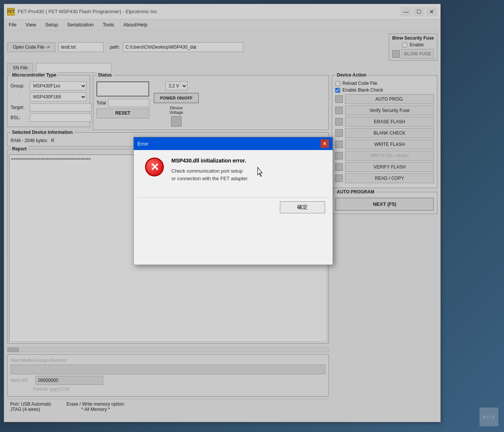  What do you see at coordinates (154, 167) in the screenshot?
I see `error-icon: ✕` at bounding box center [154, 167].